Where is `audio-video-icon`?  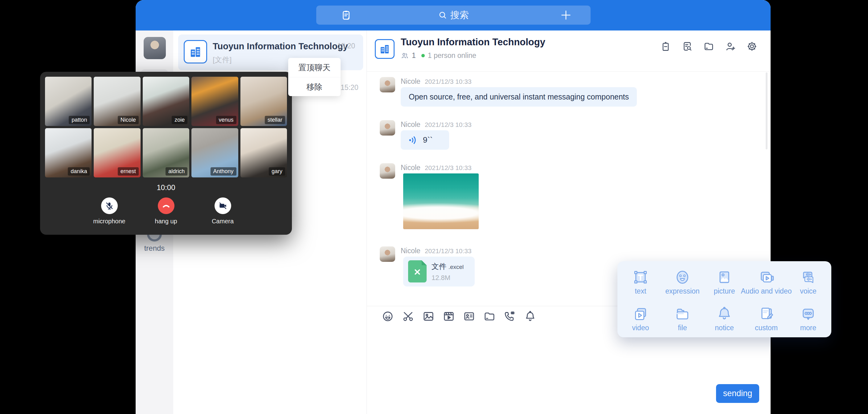
audio-video-icon is located at coordinates (766, 277).